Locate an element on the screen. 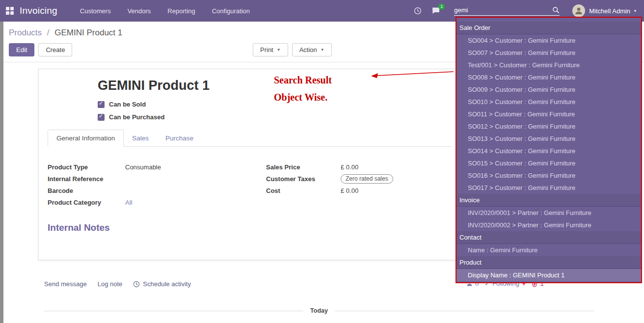  activities-clock-icon is located at coordinates (418, 11).